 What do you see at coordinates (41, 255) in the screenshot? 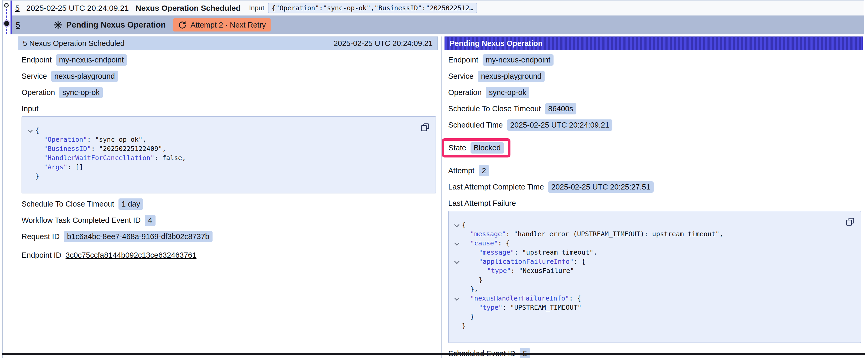
I see `field-label: Endpoint ID` at bounding box center [41, 255].